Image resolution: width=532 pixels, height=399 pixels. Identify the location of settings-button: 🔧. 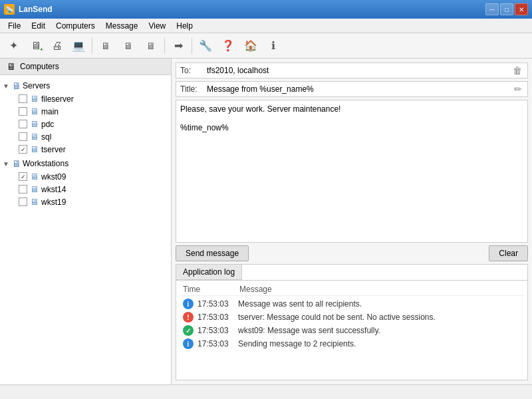
(205, 46).